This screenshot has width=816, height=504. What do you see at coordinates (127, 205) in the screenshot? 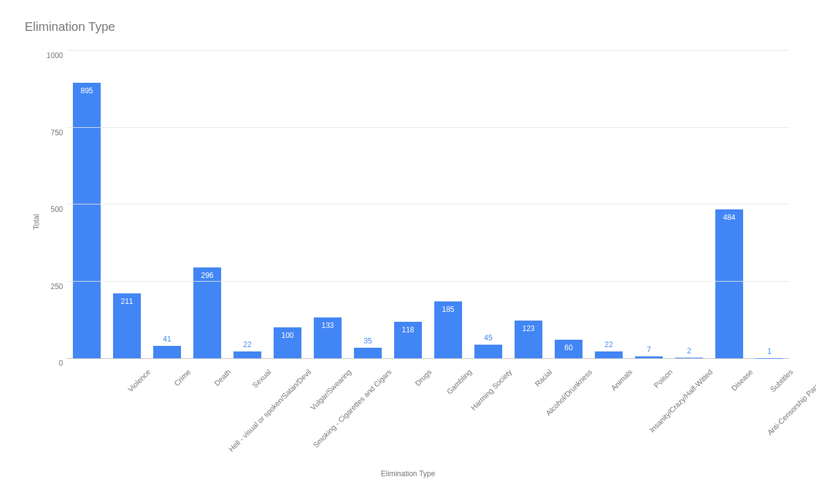
I see `bar-slot: 211` at bounding box center [127, 205].